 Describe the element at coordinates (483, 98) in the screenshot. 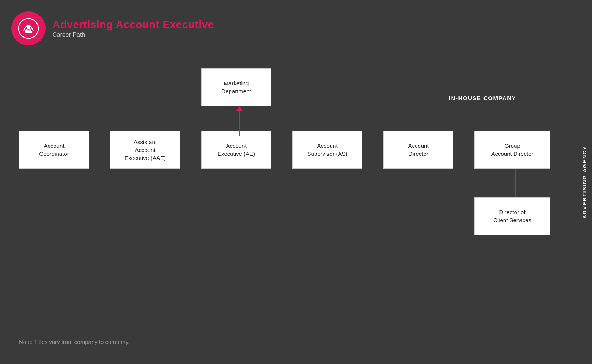

I see `inhouse-label: IN-HOUSE COMPANY` at that location.